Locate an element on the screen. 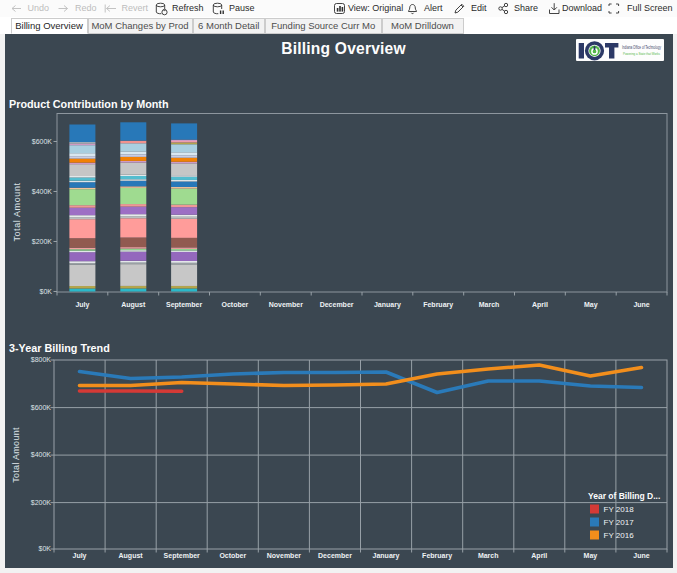  svg-text: Year of Billing D... is located at coordinates (624, 496).